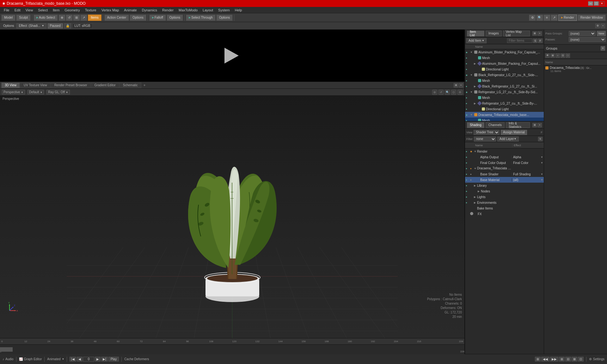  What do you see at coordinates (71, 85) in the screenshot?
I see `tab-render-preset: Render Preset Browser` at bounding box center [71, 85].